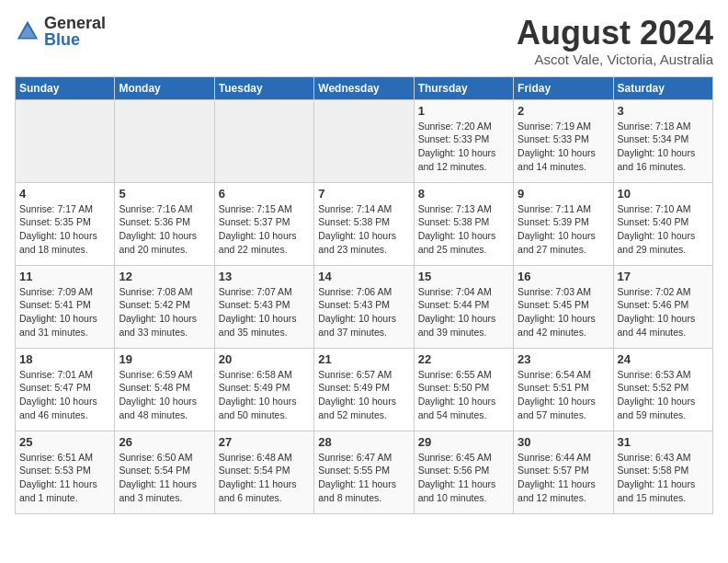 The height and width of the screenshot is (563, 728). What do you see at coordinates (664, 276) in the screenshot?
I see `day-number: 17` at bounding box center [664, 276].